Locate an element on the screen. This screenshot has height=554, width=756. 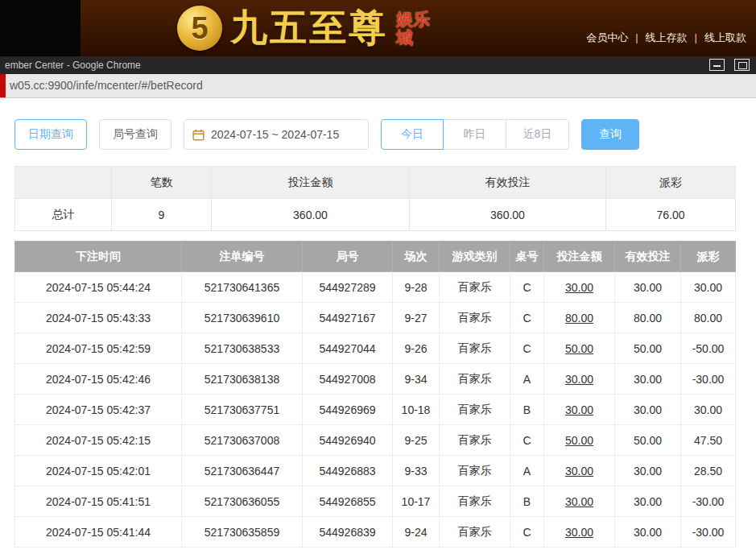
nav-link: 会员中心 is located at coordinates (607, 37).